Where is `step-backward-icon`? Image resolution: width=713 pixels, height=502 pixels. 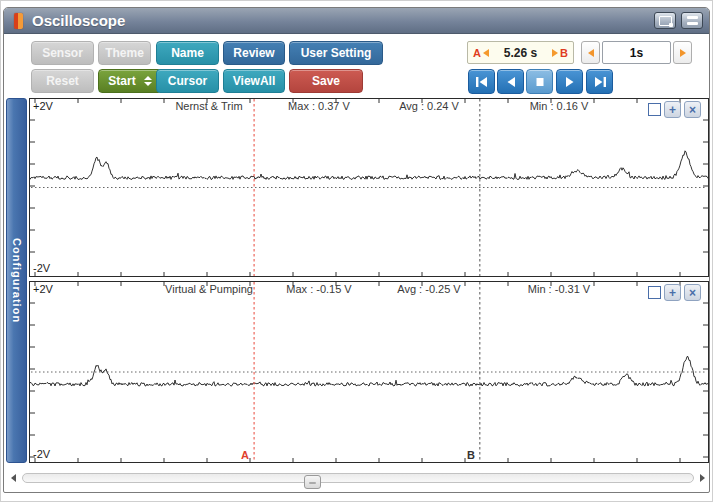 step-backward-icon is located at coordinates (511, 82).